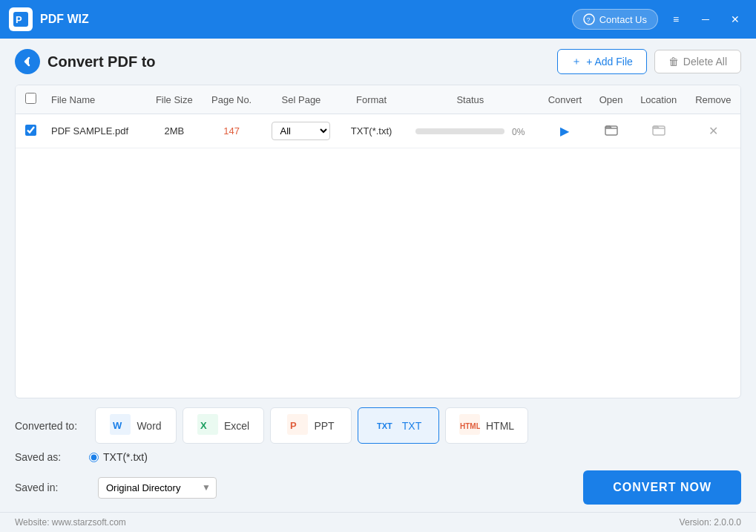  I want to click on minimize-button: ─, so click(706, 19).